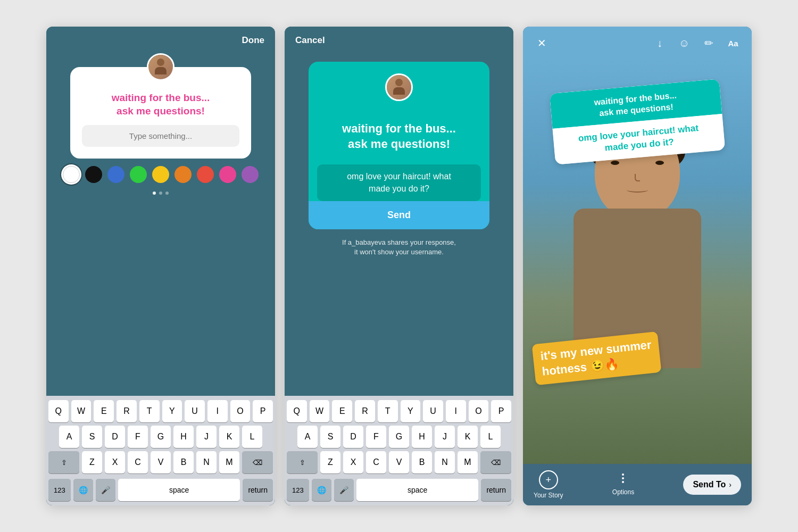 The width and height of the screenshot is (798, 532). Describe the element at coordinates (297, 411) in the screenshot. I see `key-Q-p2: Q` at that location.